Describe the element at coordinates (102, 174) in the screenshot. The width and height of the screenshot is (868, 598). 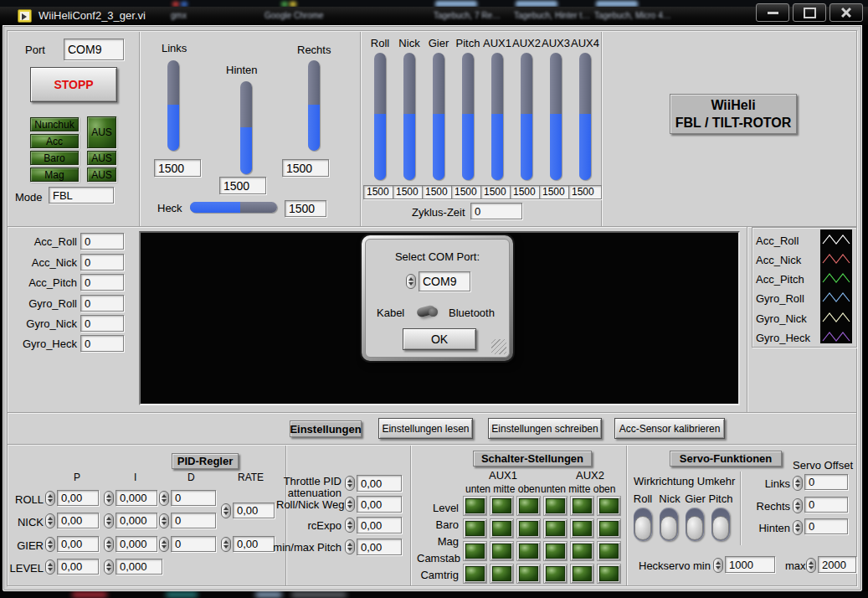
I see `aus-toggle-3: AUS` at that location.